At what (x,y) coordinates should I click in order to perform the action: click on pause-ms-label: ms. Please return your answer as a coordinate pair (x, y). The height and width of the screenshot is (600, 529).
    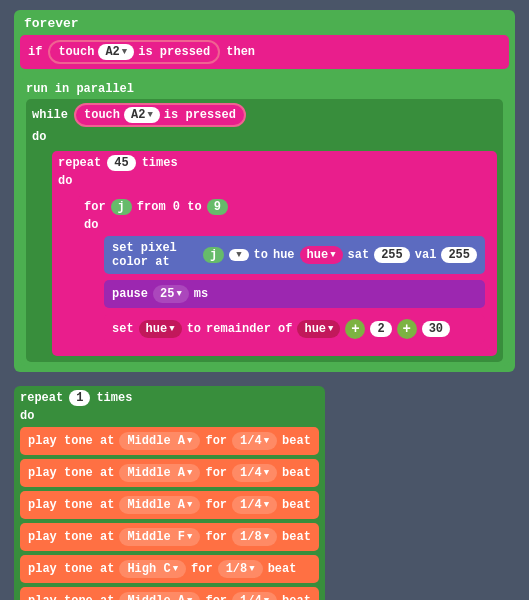
    Looking at the image, I should click on (201, 294).